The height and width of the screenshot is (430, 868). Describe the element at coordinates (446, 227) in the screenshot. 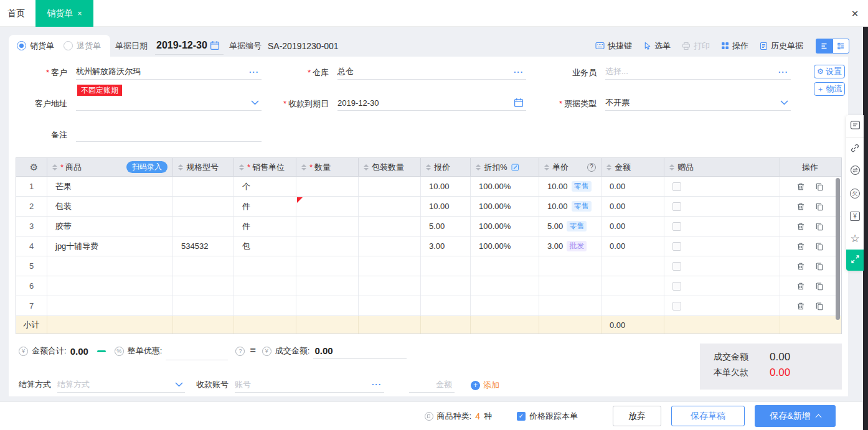

I see `quote-cell: 5.00` at that location.